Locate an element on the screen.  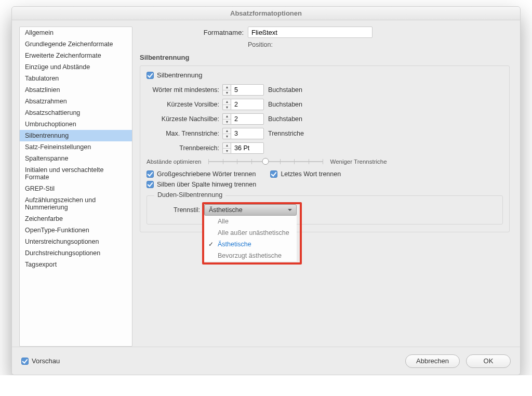
slider-knob is located at coordinates (266, 161).